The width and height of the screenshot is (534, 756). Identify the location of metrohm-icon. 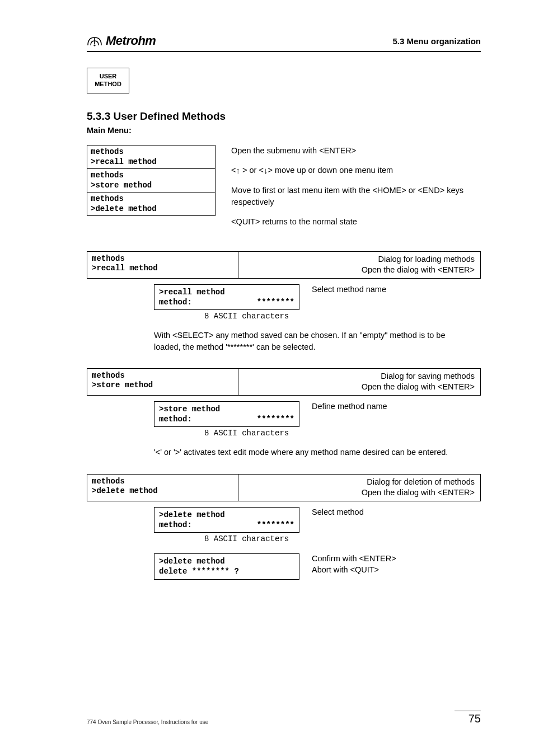
(95, 41).